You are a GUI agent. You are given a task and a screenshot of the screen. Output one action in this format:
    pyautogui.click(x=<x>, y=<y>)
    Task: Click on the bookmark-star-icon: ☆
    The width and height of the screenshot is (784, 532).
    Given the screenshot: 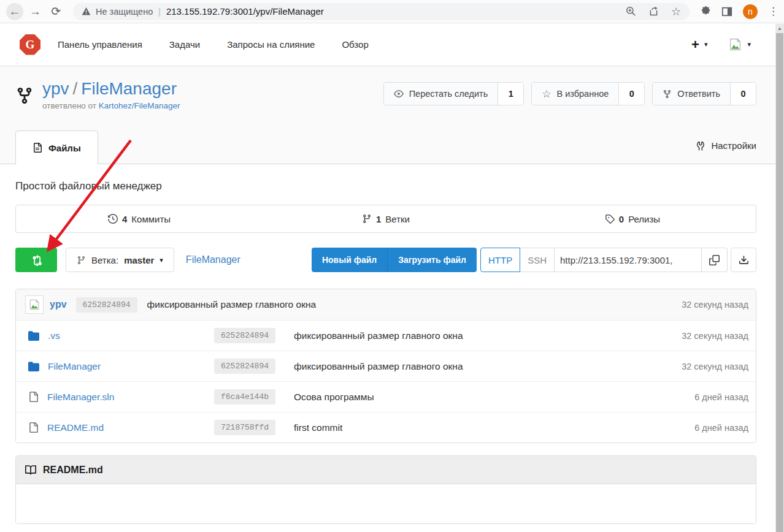 What is the action you would take?
    pyautogui.click(x=676, y=12)
    